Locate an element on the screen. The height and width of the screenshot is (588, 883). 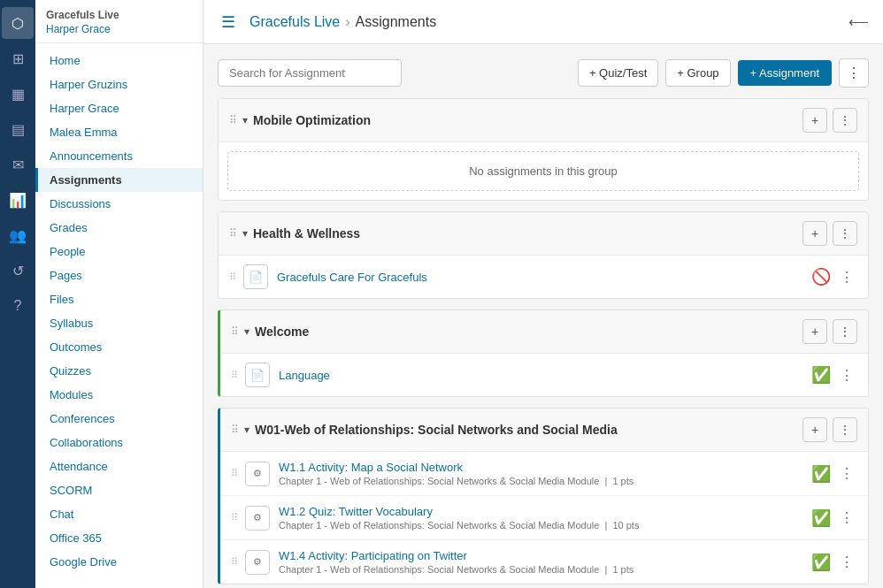
sidebar-item-office365: Office 365 is located at coordinates (119, 538).